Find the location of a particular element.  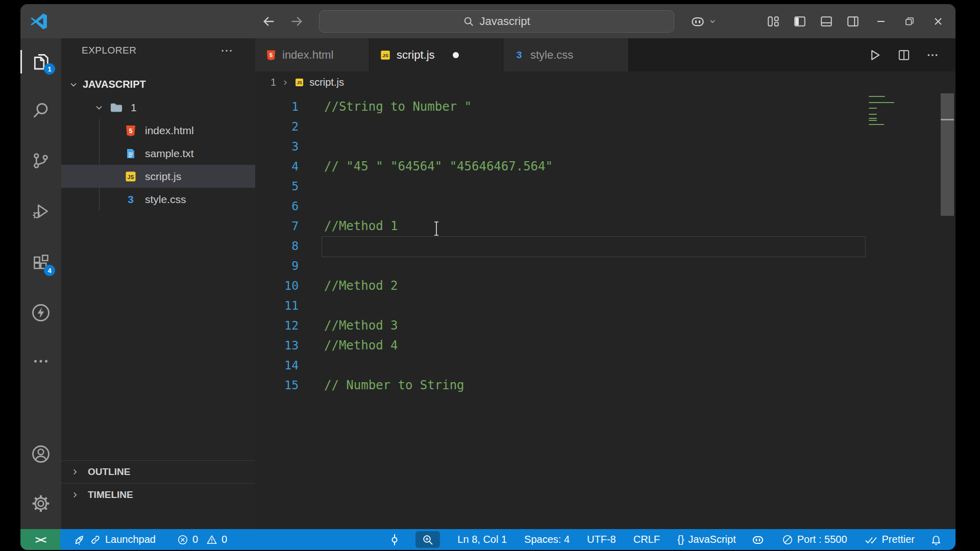

code-line: 7//Method 1 is located at coordinates (605, 227).